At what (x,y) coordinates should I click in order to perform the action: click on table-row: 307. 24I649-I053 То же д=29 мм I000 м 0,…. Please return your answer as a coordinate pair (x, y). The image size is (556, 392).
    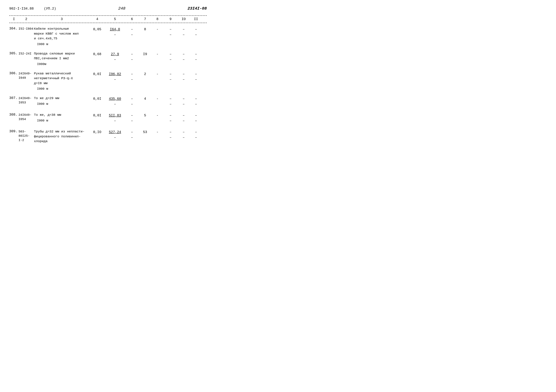
    Looking at the image, I should click on (108, 102).